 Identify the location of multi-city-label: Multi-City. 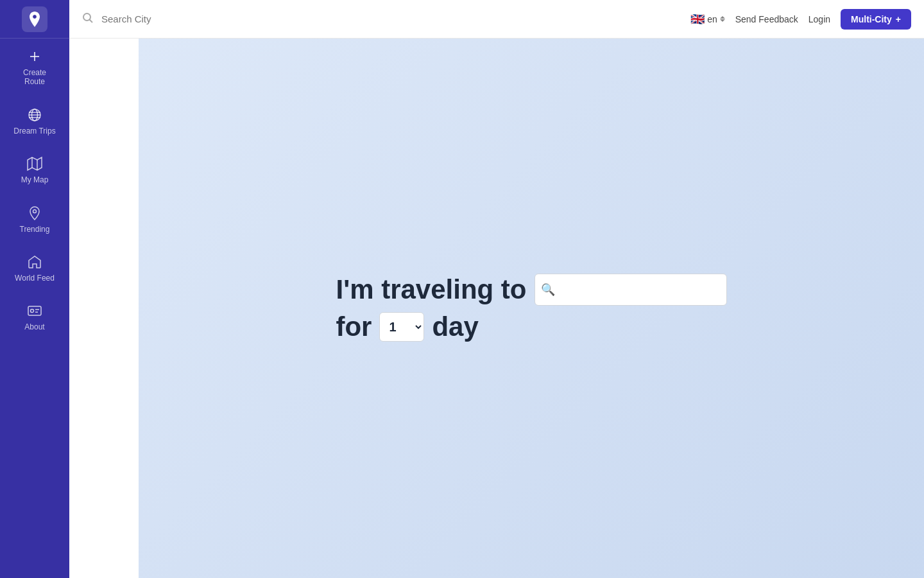
(871, 19).